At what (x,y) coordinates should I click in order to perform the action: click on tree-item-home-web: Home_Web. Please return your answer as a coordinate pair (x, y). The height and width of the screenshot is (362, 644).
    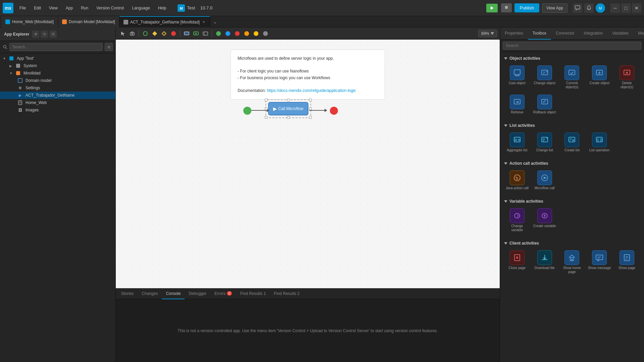
    Looking at the image, I should click on (58, 103).